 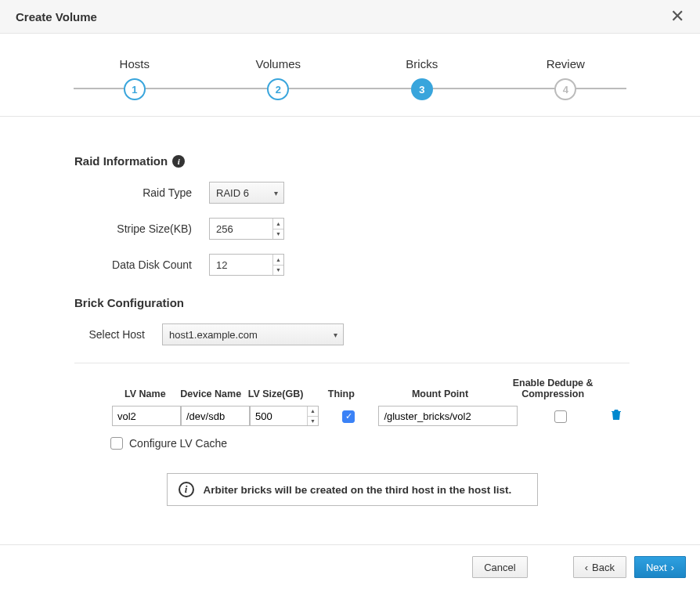 What do you see at coordinates (565, 89) in the screenshot?
I see `wizard-step-number: 4` at bounding box center [565, 89].